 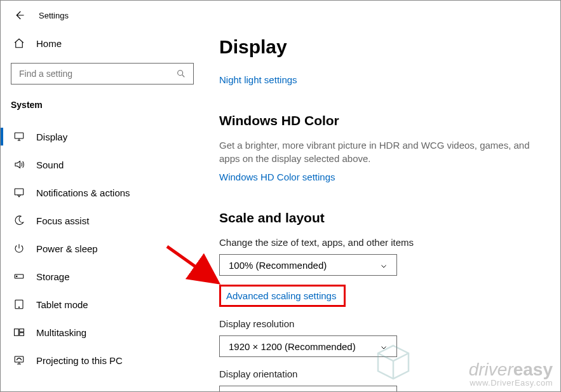 What do you see at coordinates (390, 324) in the screenshot?
I see `resolution-label: Display resolution` at bounding box center [390, 324].